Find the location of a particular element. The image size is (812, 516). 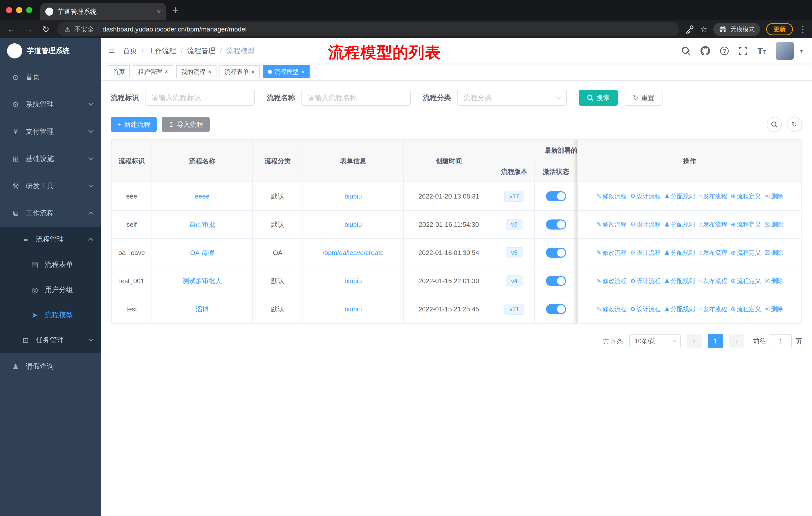

page-size-select: 10条/页 is located at coordinates (655, 341).